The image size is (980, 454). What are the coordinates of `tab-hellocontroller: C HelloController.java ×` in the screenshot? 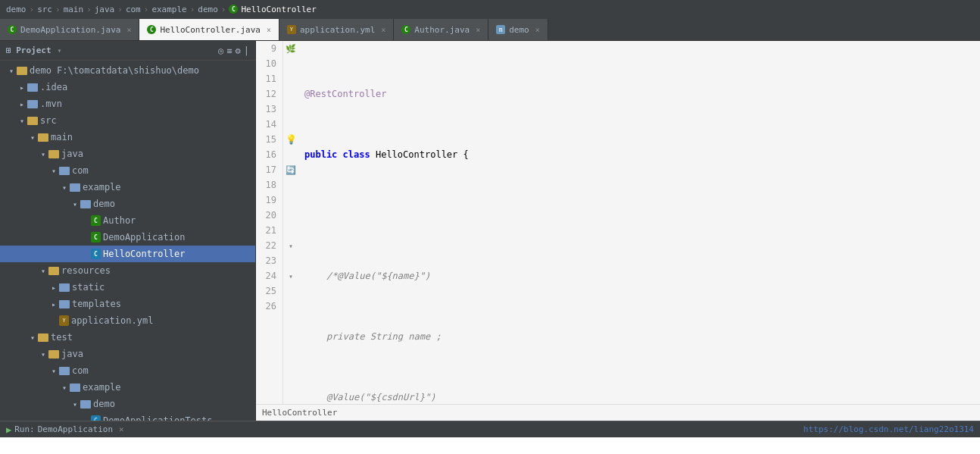 It's located at (209, 30).